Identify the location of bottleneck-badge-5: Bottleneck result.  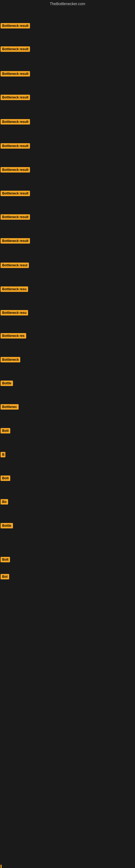
(15, 122).